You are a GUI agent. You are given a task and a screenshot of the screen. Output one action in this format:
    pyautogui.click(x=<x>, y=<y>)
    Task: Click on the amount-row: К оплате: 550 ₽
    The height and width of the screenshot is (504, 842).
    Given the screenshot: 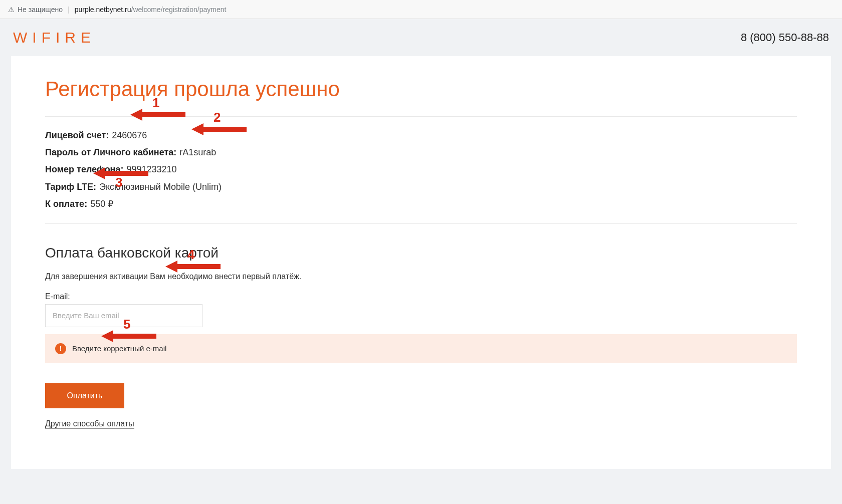 What is the action you would take?
    pyautogui.click(x=421, y=204)
    